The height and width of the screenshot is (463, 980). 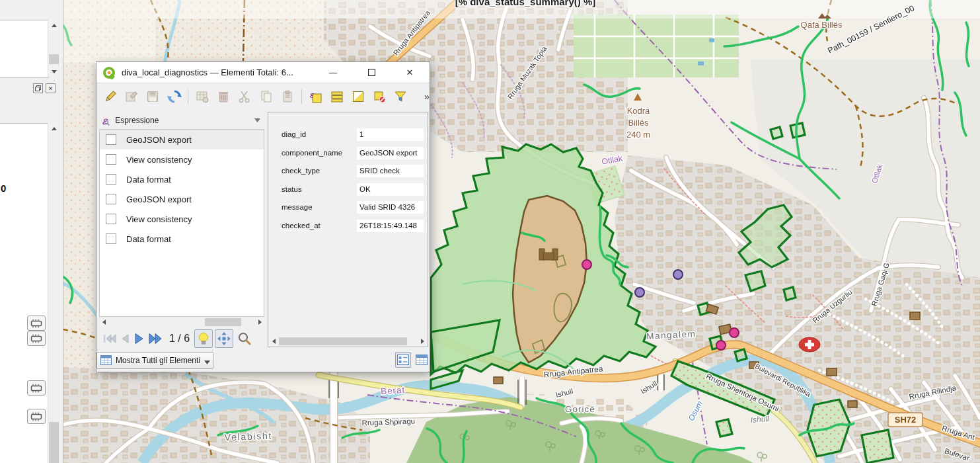 What do you see at coordinates (427, 97) in the screenshot?
I see `toolbar-overflow-button: »` at bounding box center [427, 97].